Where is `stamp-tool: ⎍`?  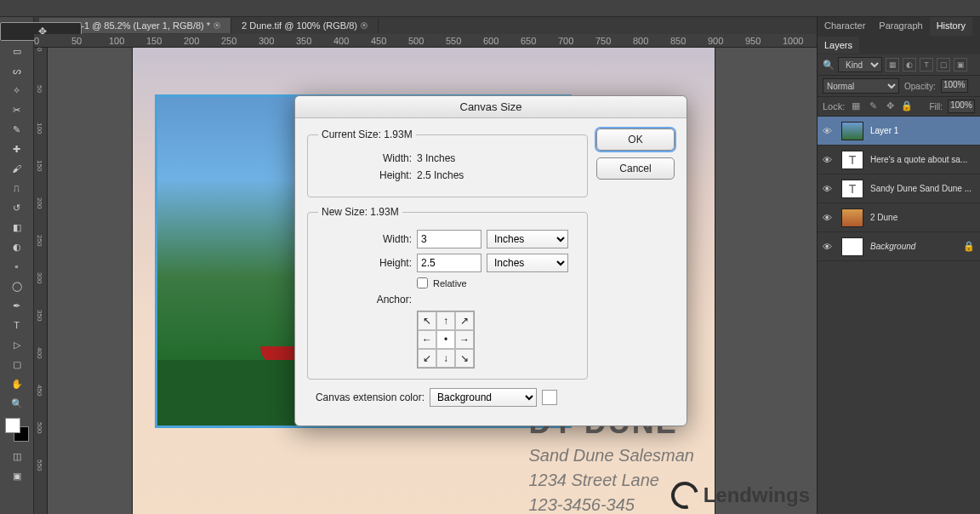 stamp-tool: ⎍ is located at coordinates (17, 188).